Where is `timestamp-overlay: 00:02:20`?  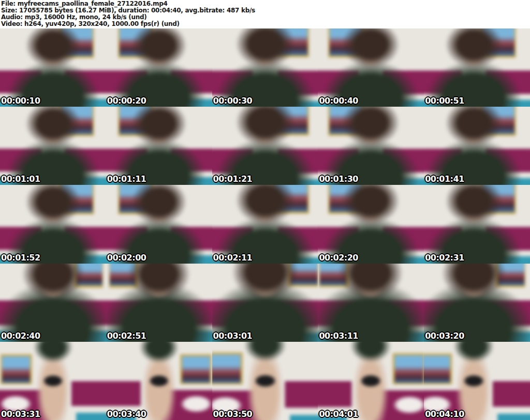 timestamp-overlay: 00:02:20 is located at coordinates (338, 258).